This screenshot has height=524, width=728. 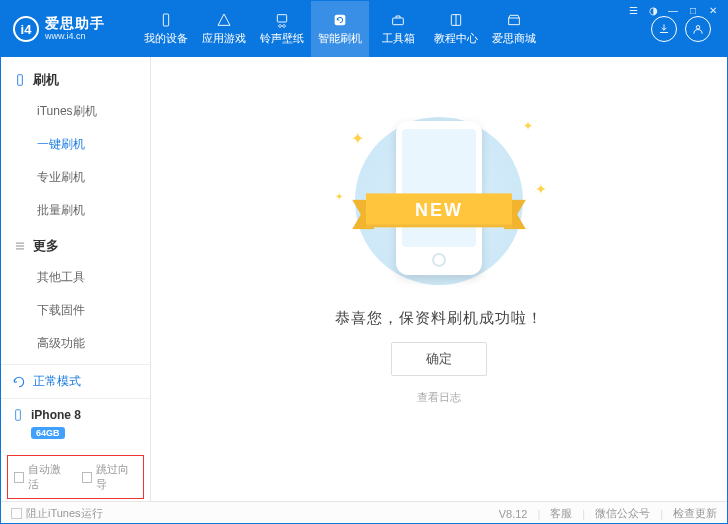 What do you see at coordinates (514, 20) in the screenshot?
I see `store-icon` at bounding box center [514, 20].